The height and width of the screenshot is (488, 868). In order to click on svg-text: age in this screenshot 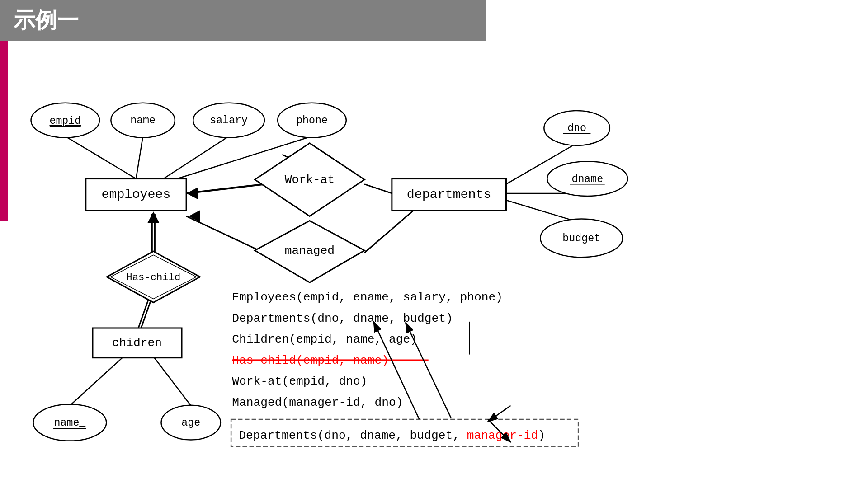, I will do `click(191, 423)`.